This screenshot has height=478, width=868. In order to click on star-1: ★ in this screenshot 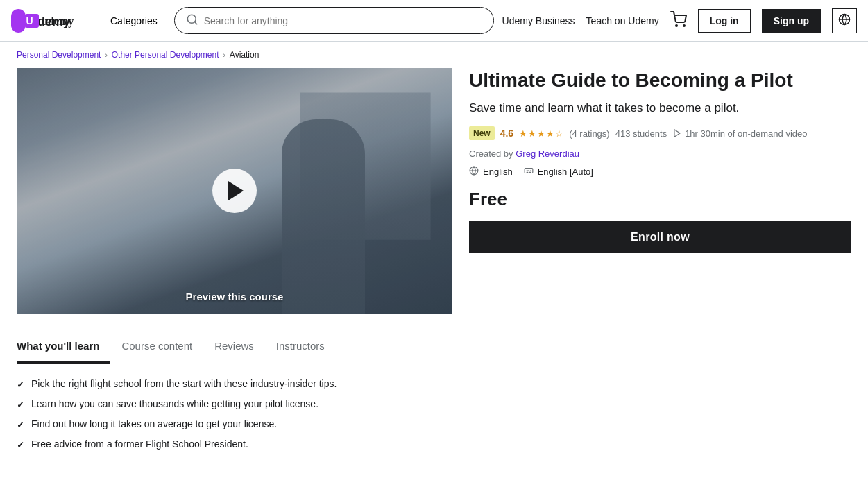, I will do `click(523, 133)`.